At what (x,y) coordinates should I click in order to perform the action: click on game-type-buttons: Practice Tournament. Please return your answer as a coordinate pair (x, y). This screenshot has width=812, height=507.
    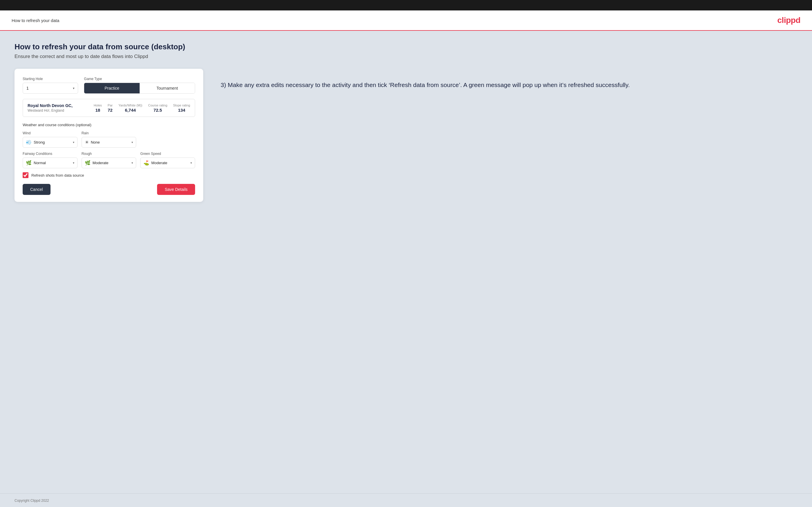
    Looking at the image, I should click on (140, 88).